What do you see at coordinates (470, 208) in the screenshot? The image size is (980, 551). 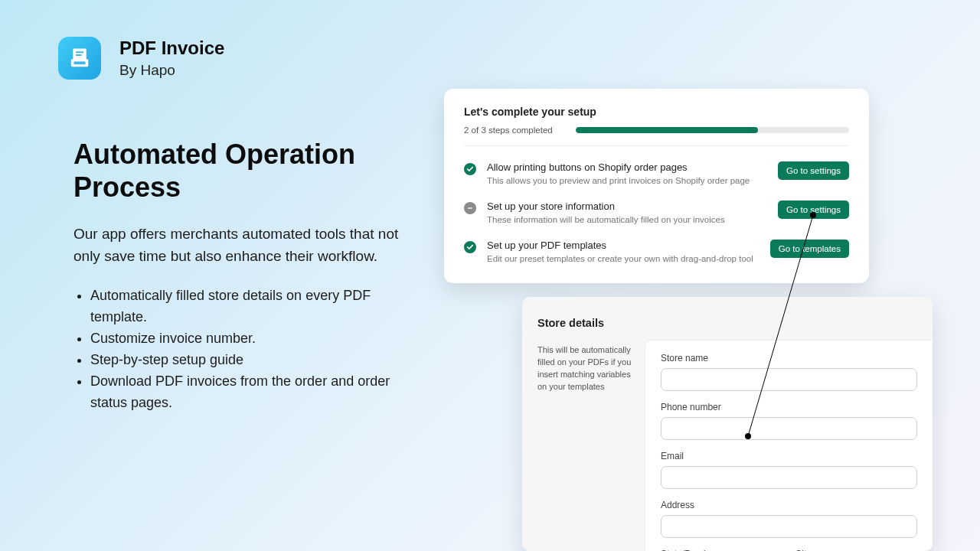 I see `minus-icon` at bounding box center [470, 208].